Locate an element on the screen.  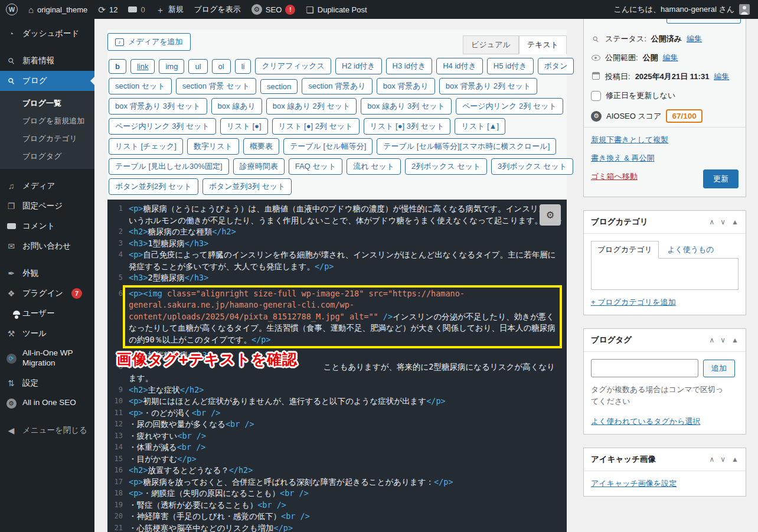
quicktag-button: section セット is located at coordinates (141, 86).